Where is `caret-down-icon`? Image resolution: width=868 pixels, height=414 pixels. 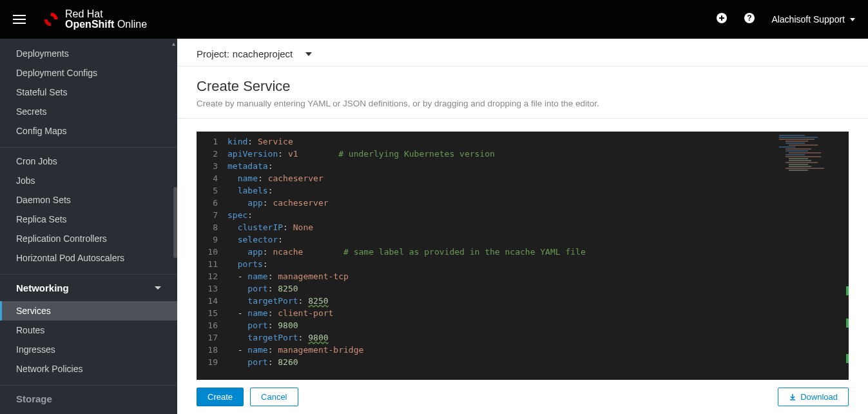 caret-down-icon is located at coordinates (853, 19).